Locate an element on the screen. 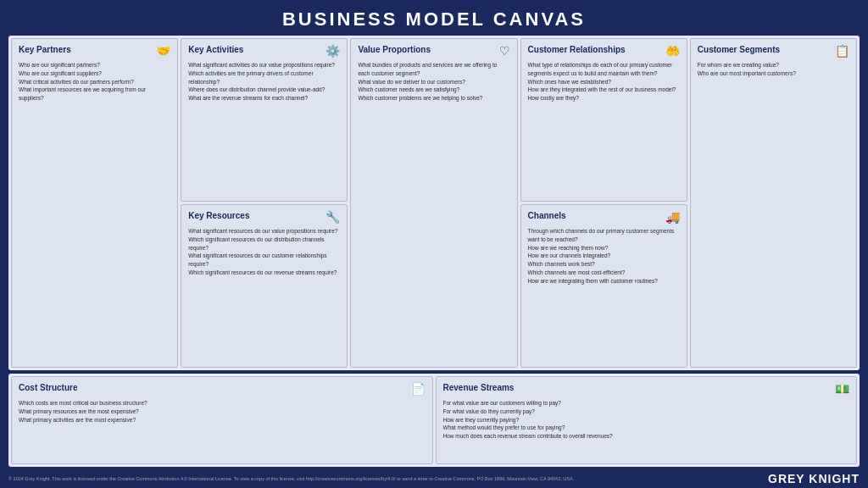 This screenshot has height=488, width=868. key-partners-body: Who are our significant partners? Who ar… is located at coordinates (95, 81).